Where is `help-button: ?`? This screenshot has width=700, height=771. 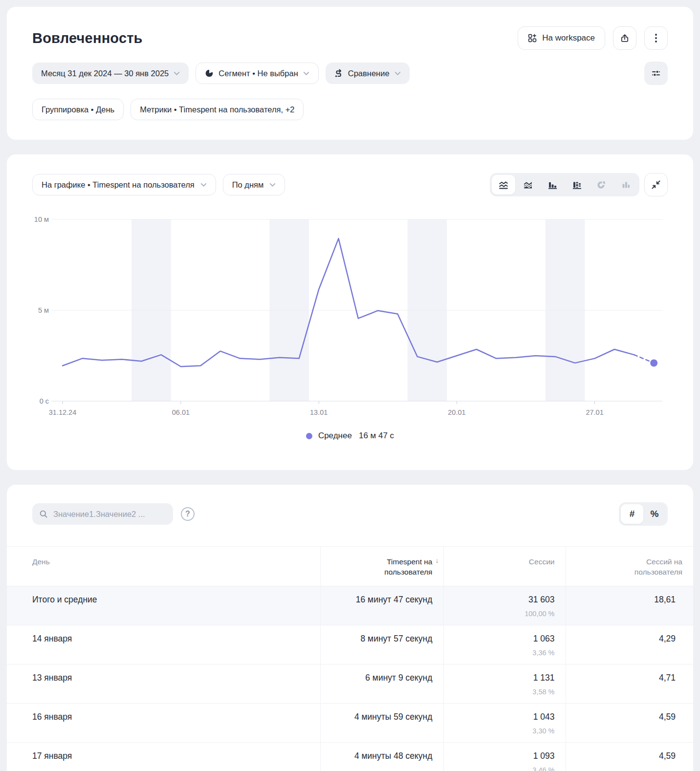
help-button: ? is located at coordinates (188, 514).